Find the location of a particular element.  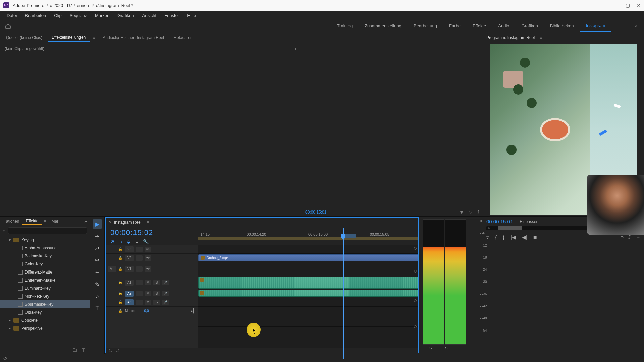

effects-tab-menu-icon: ≡ is located at coordinates (45, 221).